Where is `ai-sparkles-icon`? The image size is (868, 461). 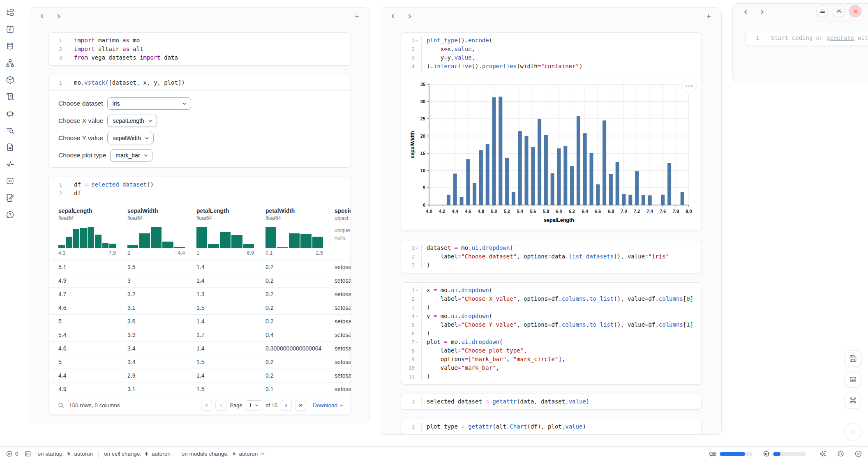 ai-sparkles-icon is located at coordinates (823, 454).